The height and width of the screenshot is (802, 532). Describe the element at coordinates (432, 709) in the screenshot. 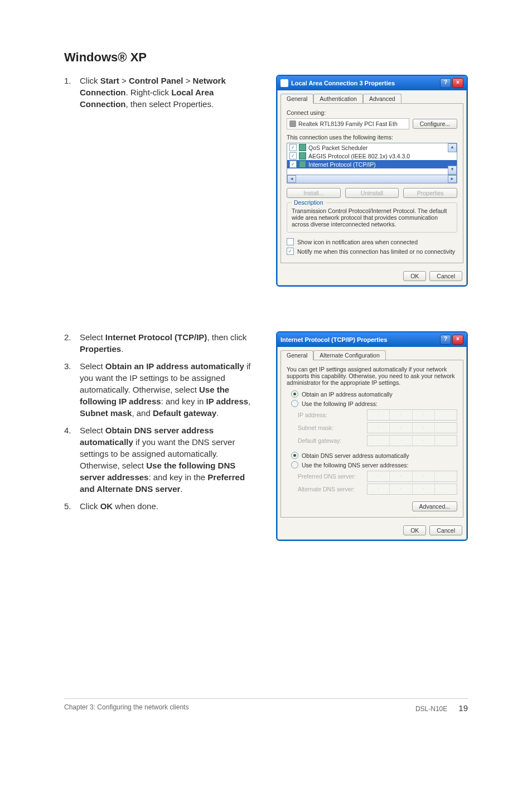

I see `footer-model: DSL-N10E` at that location.